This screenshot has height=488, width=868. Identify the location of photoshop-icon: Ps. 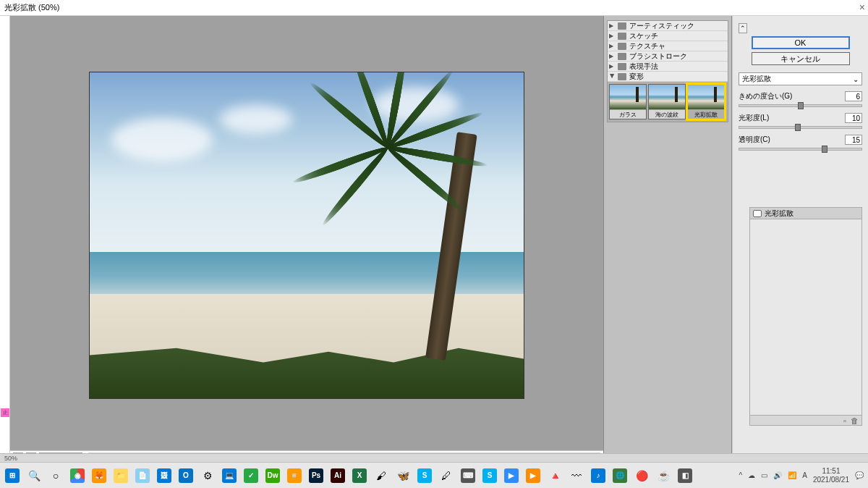
(316, 476).